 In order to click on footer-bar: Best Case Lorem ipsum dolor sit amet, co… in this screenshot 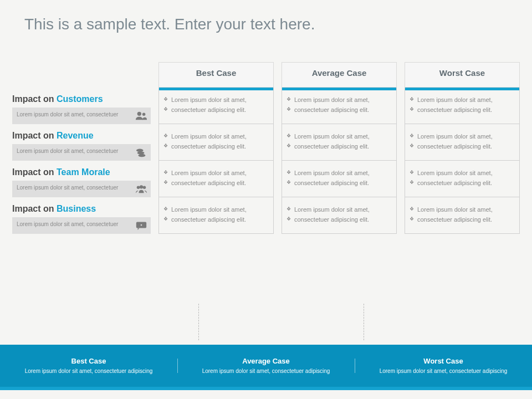, I will do `click(266, 366)`.